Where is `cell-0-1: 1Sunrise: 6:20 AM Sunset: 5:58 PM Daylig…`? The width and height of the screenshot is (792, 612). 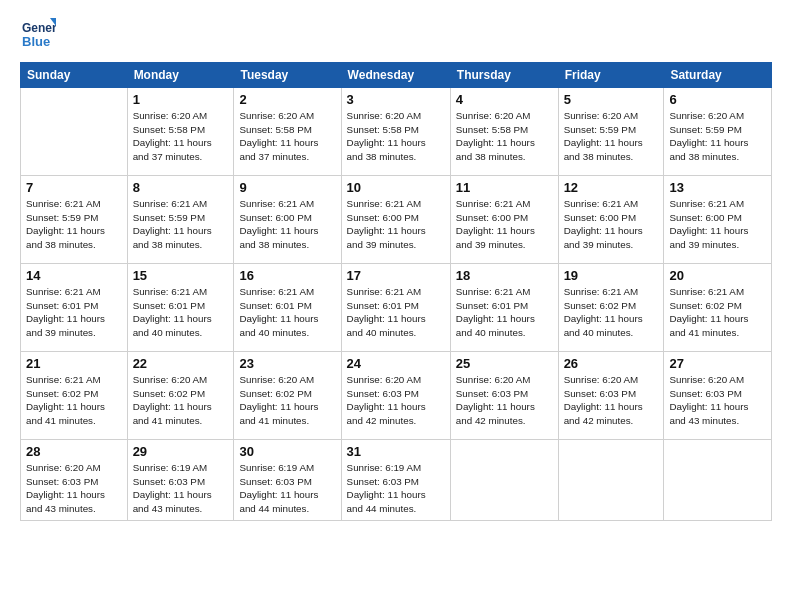
cell-0-1: 1Sunrise: 6:20 AM Sunset: 5:58 PM Daylig… is located at coordinates (180, 132).